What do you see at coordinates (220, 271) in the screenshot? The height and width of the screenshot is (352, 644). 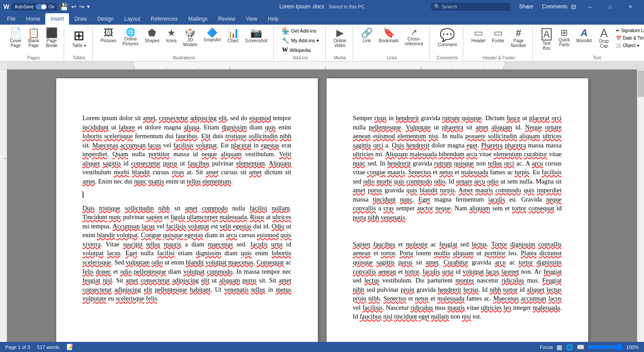 I see `spell-commodo2: commodo` at bounding box center [220, 271].